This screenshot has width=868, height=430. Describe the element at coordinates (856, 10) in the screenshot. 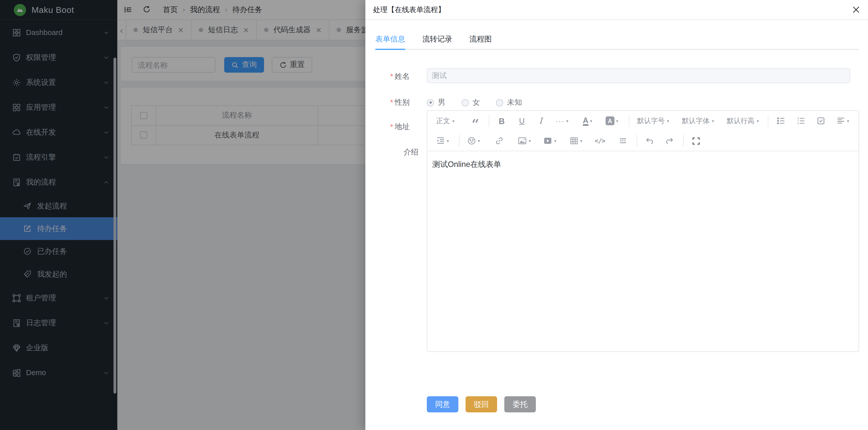

I see `drawer-close-icon` at that location.